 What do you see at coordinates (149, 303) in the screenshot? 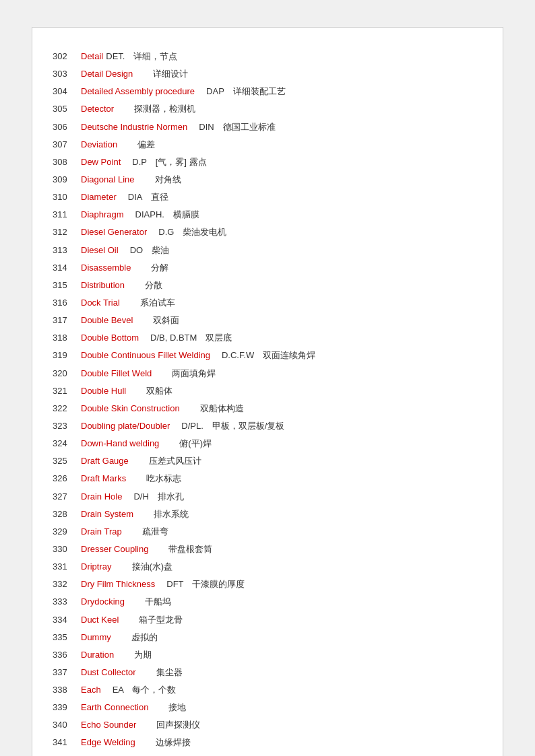
I see `entry-rest: 系泊试车` at bounding box center [149, 303].